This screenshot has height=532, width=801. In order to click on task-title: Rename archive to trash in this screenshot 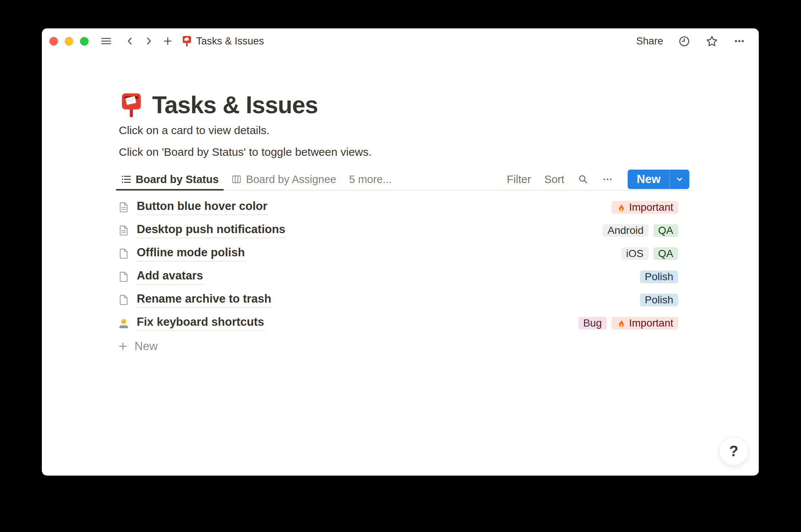, I will do `click(204, 300)`.